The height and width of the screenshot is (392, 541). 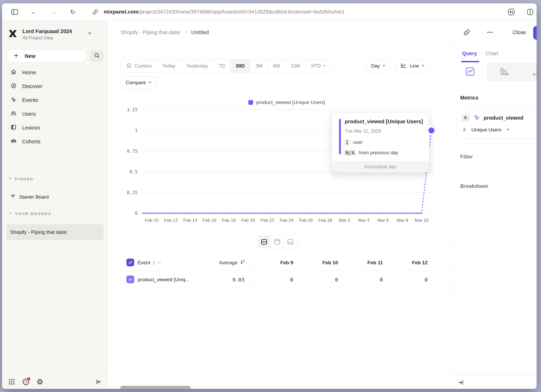 What do you see at coordinates (535, 33) in the screenshot?
I see `save-button` at bounding box center [535, 33].